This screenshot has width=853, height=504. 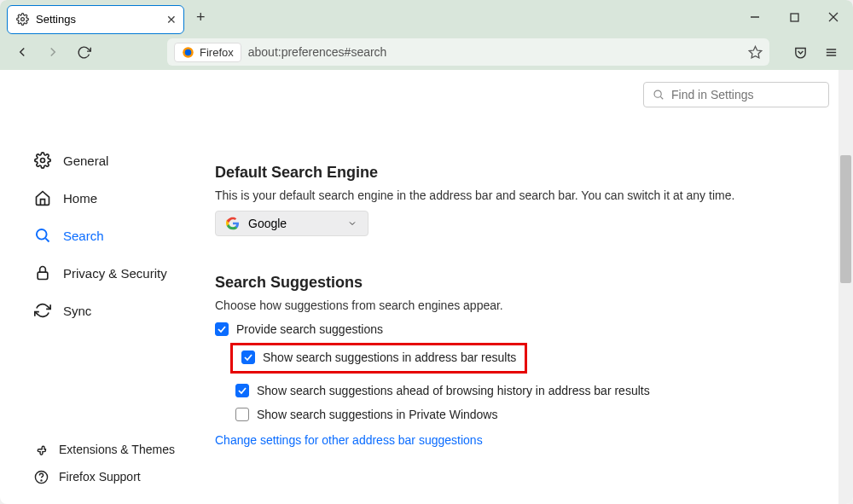 What do you see at coordinates (756, 53) in the screenshot?
I see `bookmark-star-icon` at bounding box center [756, 53].